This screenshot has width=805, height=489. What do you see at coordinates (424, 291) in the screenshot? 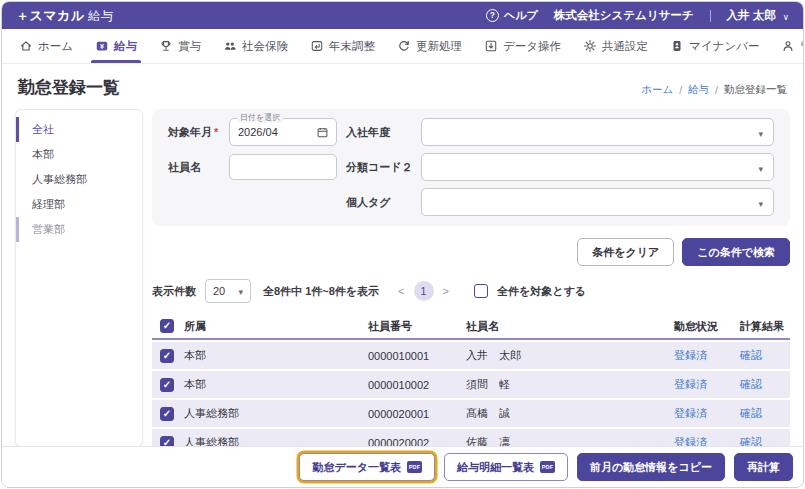
I see `page-number-button: 1` at bounding box center [424, 291].